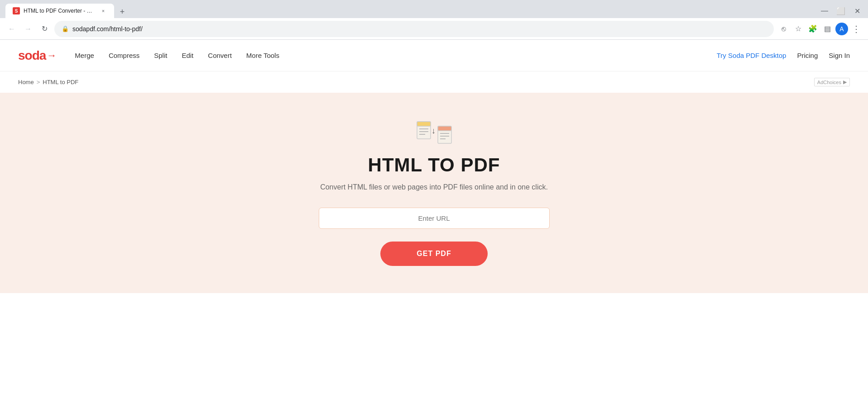 Image resolution: width=868 pixels, height=417 pixels. Describe the element at coordinates (187, 55) in the screenshot. I see `nav-link-edit: Edit` at that location.